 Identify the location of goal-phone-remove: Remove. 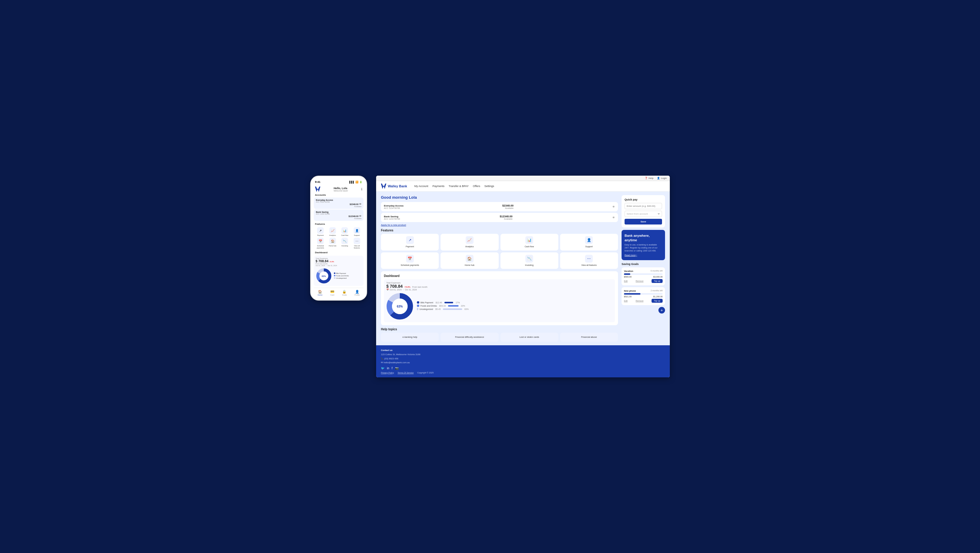
(640, 301).